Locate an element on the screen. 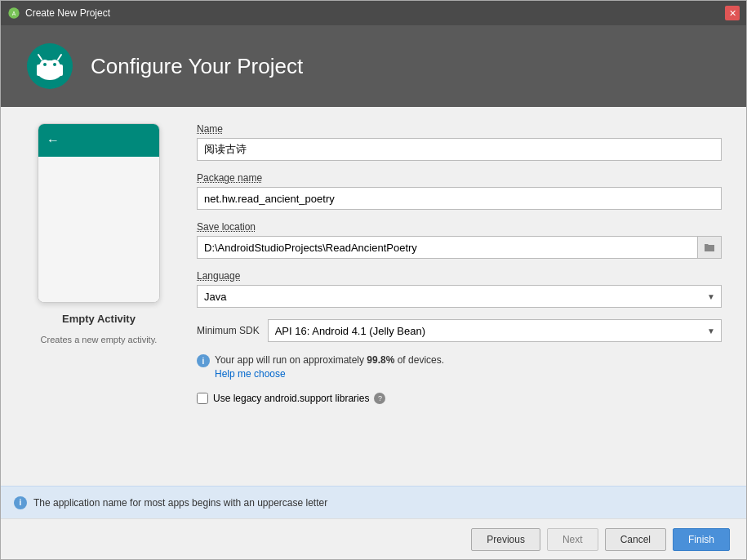 Image resolution: width=747 pixels, height=560 pixels. phone-header: ← is located at coordinates (99, 140).